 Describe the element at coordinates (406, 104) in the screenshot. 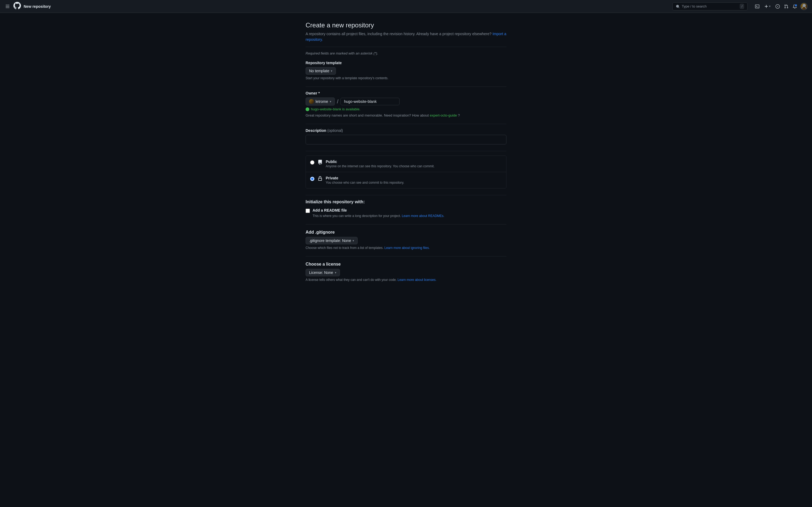

I see `owner-repo-section: Owner * letrome ▾ / hugo` at that location.